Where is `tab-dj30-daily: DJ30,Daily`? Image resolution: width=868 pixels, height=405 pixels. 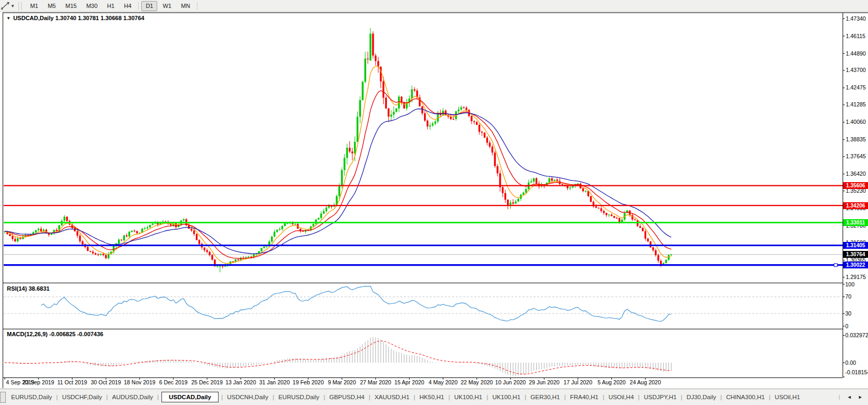
tab-dj30-daily: DJ30,Daily is located at coordinates (701, 397).